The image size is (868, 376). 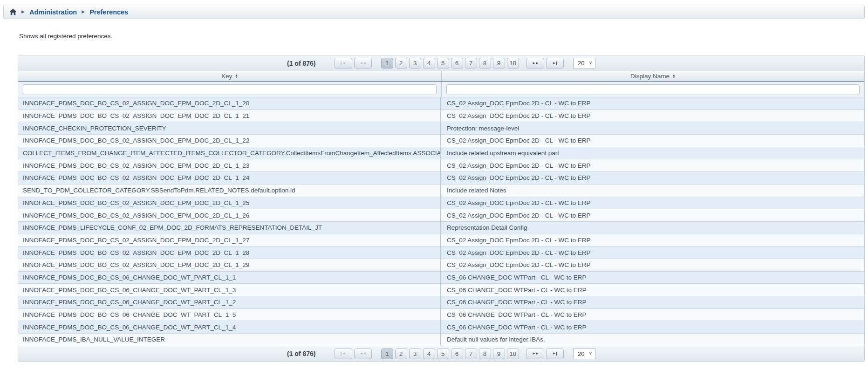 What do you see at coordinates (441, 89) in the screenshot?
I see `filter-row` at bounding box center [441, 89].